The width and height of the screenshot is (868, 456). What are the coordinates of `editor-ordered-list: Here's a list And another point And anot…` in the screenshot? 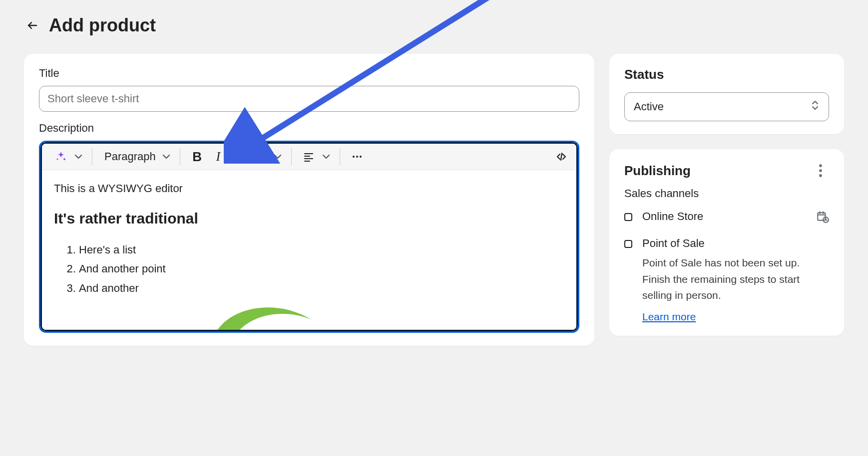 It's located at (322, 269).